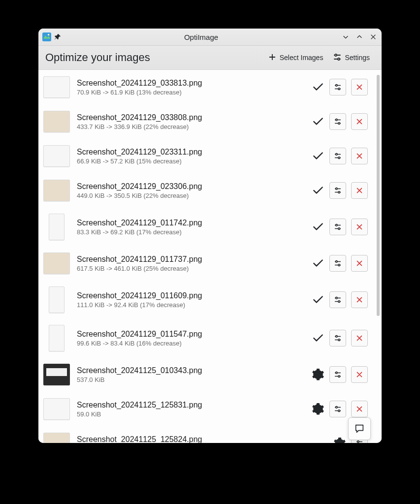 Image resolution: width=420 pixels, height=504 pixels. Describe the element at coordinates (373, 37) in the screenshot. I see `close-button` at that location.